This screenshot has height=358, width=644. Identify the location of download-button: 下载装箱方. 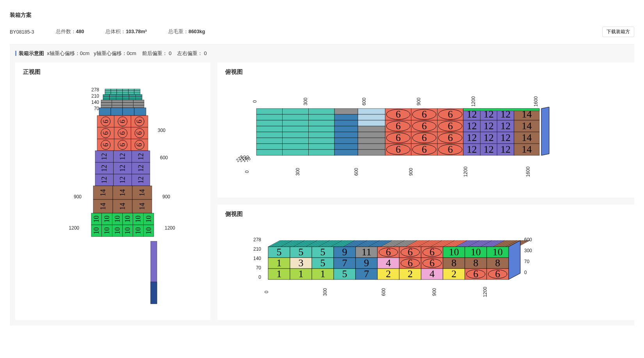
(618, 32).